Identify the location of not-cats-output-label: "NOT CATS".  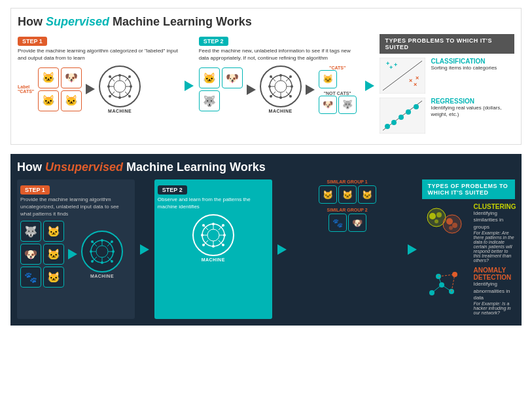
(338, 93).